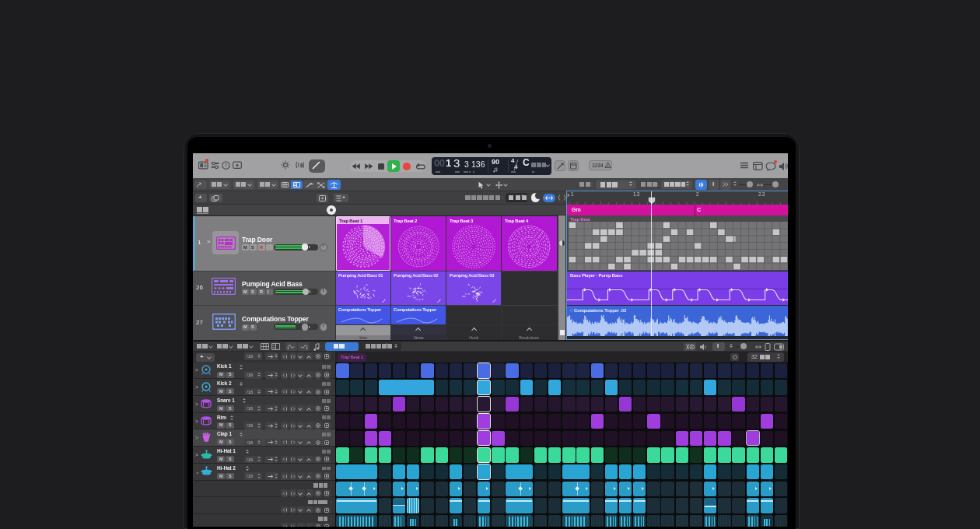 This screenshot has height=529, width=980. Describe the element at coordinates (224, 366) in the screenshot. I see `svg-text: Kick 1` at that location.